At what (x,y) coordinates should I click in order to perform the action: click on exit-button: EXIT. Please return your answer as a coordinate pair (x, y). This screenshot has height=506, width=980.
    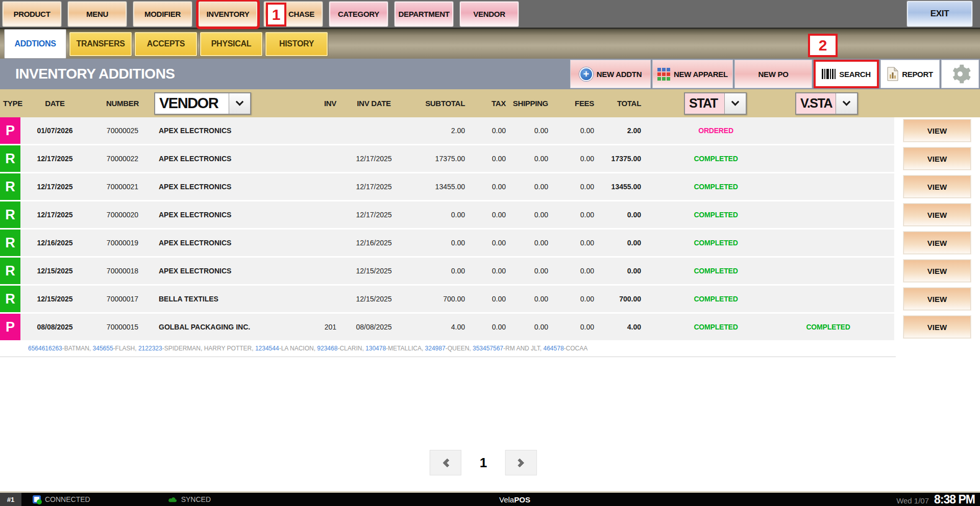
    Looking at the image, I should click on (940, 14).